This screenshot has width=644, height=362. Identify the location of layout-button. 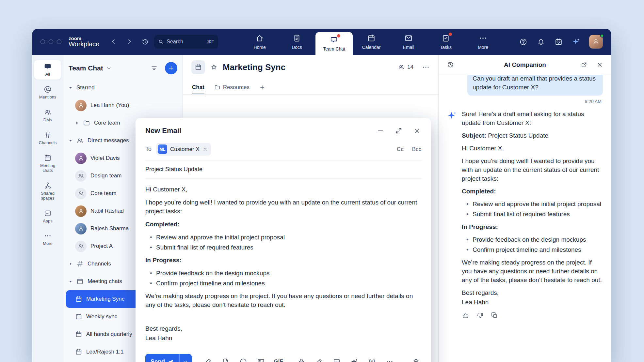
(337, 359).